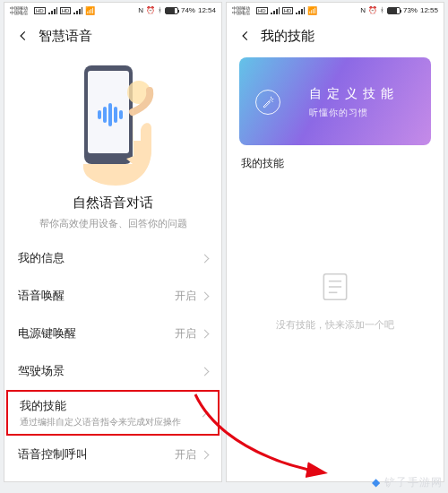 The height and width of the screenshot is (493, 448). I want to click on row-driving: 驾驶场景, so click(113, 371).